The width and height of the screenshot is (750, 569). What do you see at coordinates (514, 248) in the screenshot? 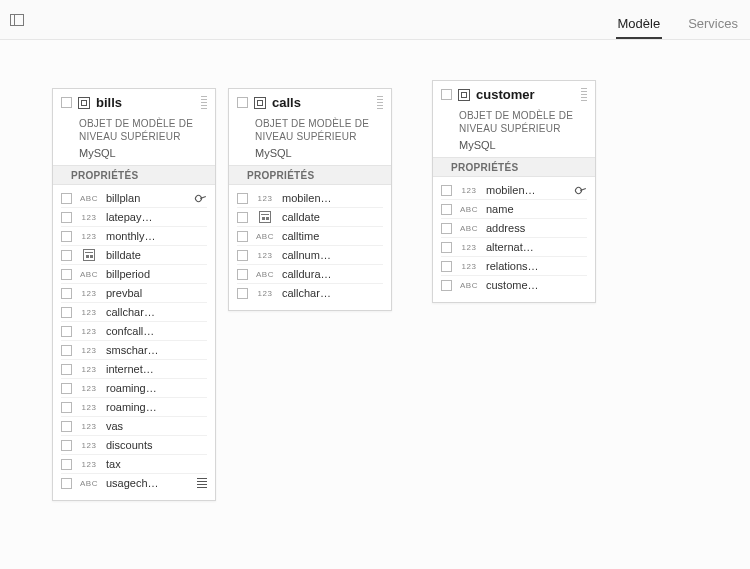
I see `property-row: alternat…` at bounding box center [514, 248].